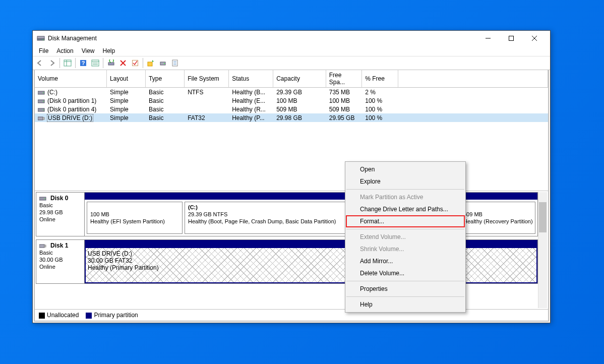 The width and height of the screenshot is (604, 364). What do you see at coordinates (175, 63) in the screenshot?
I see `properties-button` at bounding box center [175, 63].